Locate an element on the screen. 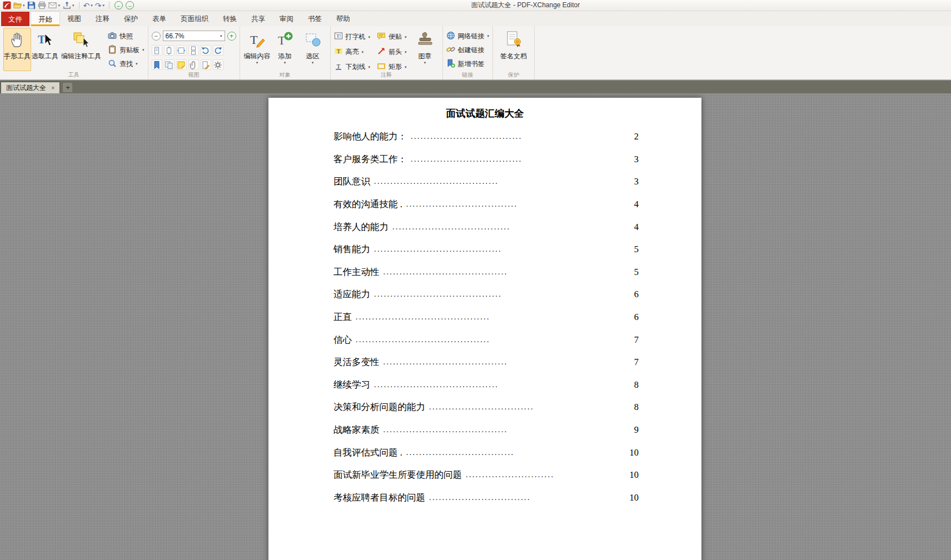  rotate-ccw-button is located at coordinates (206, 50).